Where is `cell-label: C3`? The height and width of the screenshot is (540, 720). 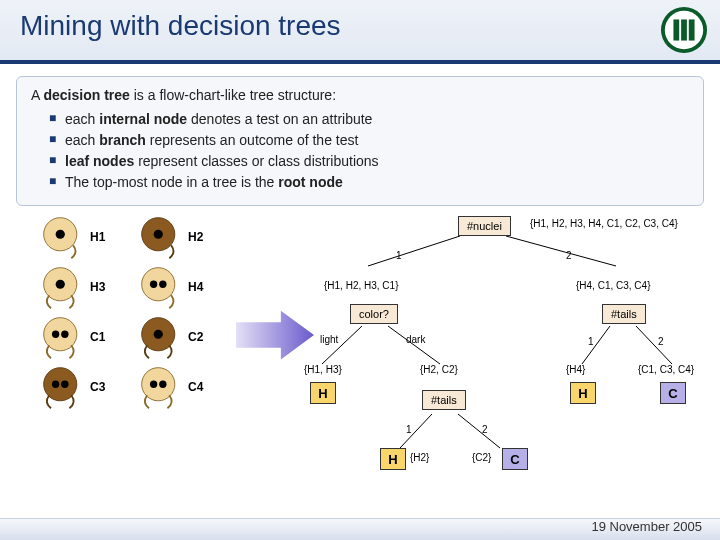
cell-label: C3 is located at coordinates (98, 387).